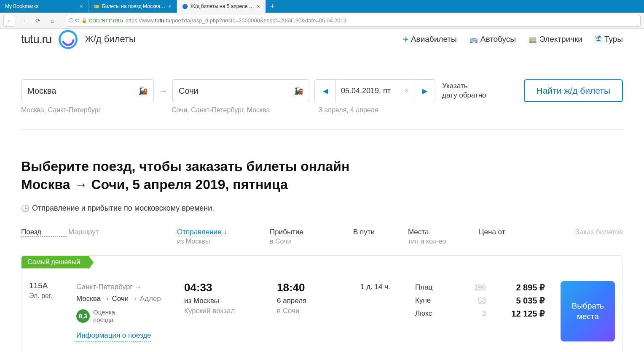 The height and width of the screenshot is (352, 644). What do you see at coordinates (493, 39) in the screenshot?
I see `nav-bus: 🚌Автобусы` at bounding box center [493, 39].